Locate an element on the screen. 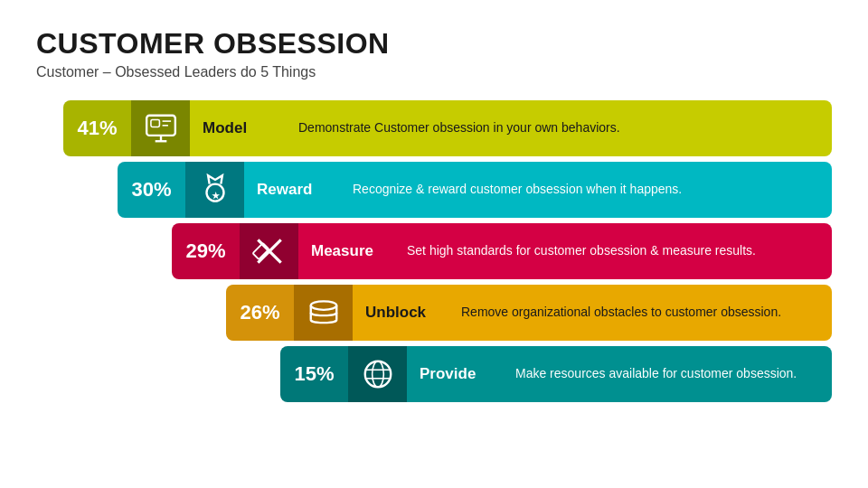 The height and width of the screenshot is (488, 868). icon-unblock is located at coordinates (324, 313).